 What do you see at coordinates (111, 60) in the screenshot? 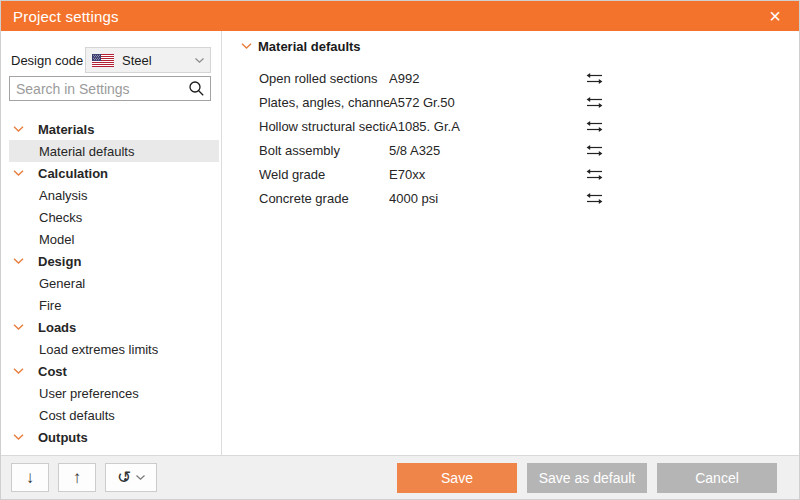
I see `design-code-row: Design code` at bounding box center [111, 60].